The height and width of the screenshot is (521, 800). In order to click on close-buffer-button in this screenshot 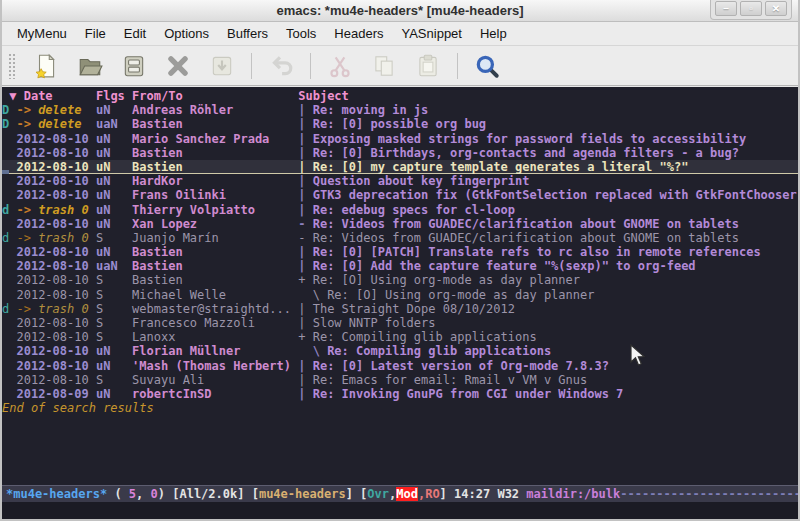, I will do `click(178, 66)`.